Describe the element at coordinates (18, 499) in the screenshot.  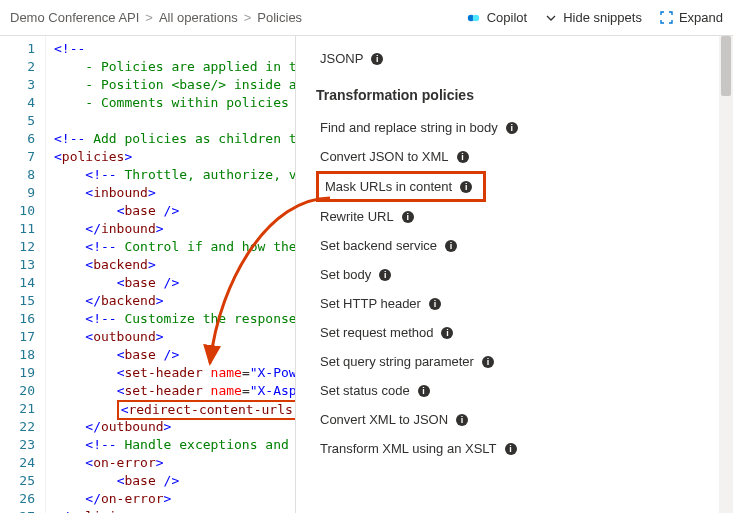
I see `line-number: 26` at that location.